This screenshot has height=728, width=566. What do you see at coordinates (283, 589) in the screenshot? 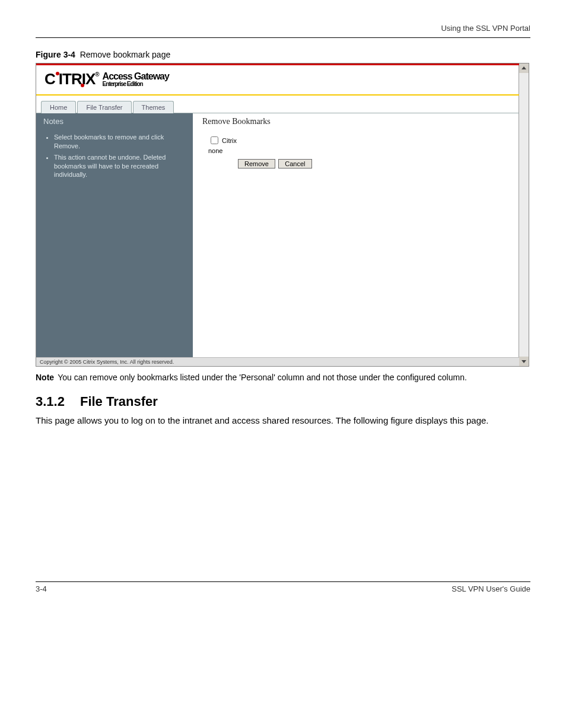
I see `page-footer: 3-4 SSL VPN User's Guide` at bounding box center [283, 589].